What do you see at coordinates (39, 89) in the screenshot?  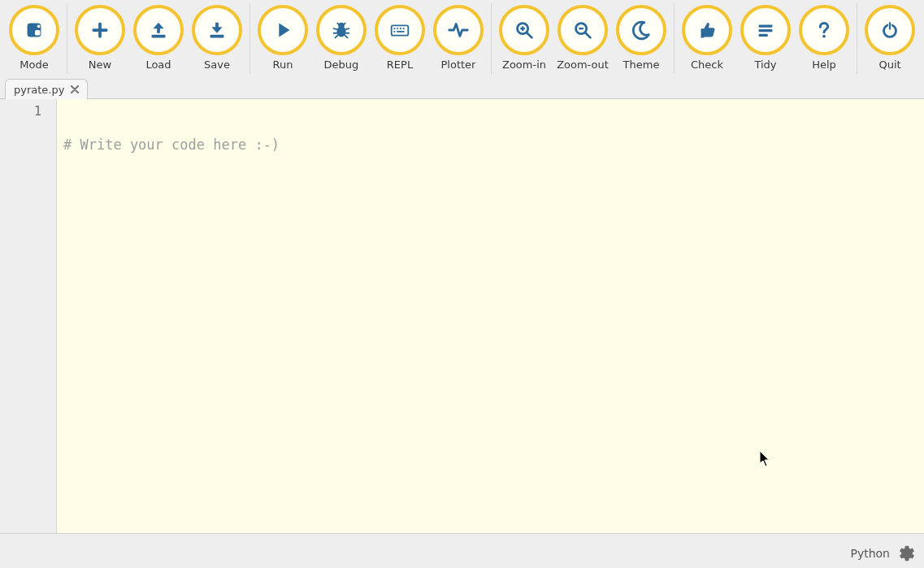 I see `tab-title: pyrate.py` at bounding box center [39, 89].